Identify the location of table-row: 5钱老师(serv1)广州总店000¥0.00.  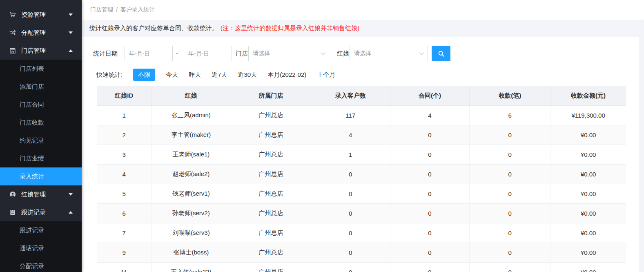
(362, 194).